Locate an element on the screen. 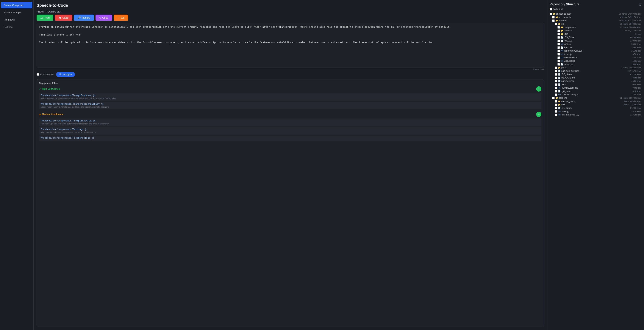  sidebar-item-prompt-ui: Prompt UI is located at coordinates (16, 20).